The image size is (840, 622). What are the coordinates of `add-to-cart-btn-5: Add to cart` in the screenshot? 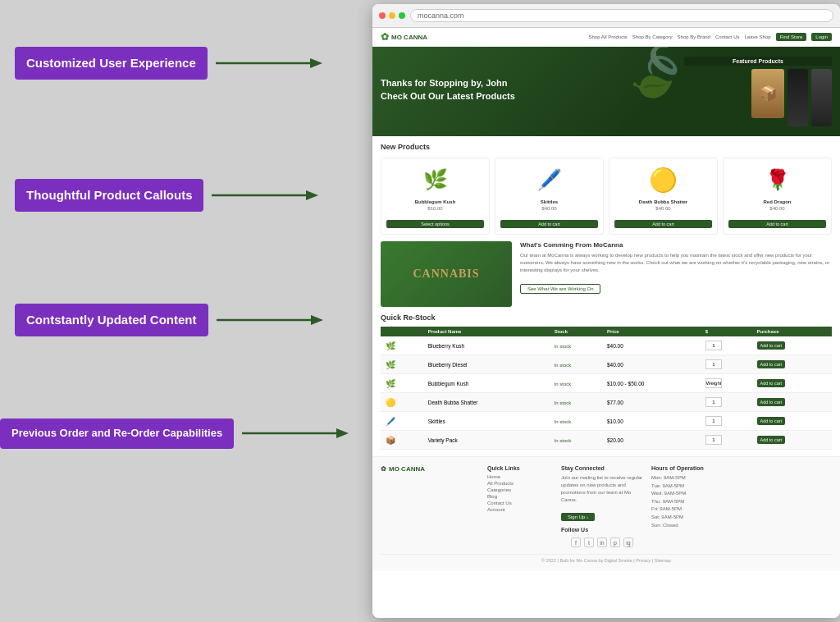 It's located at (771, 440).